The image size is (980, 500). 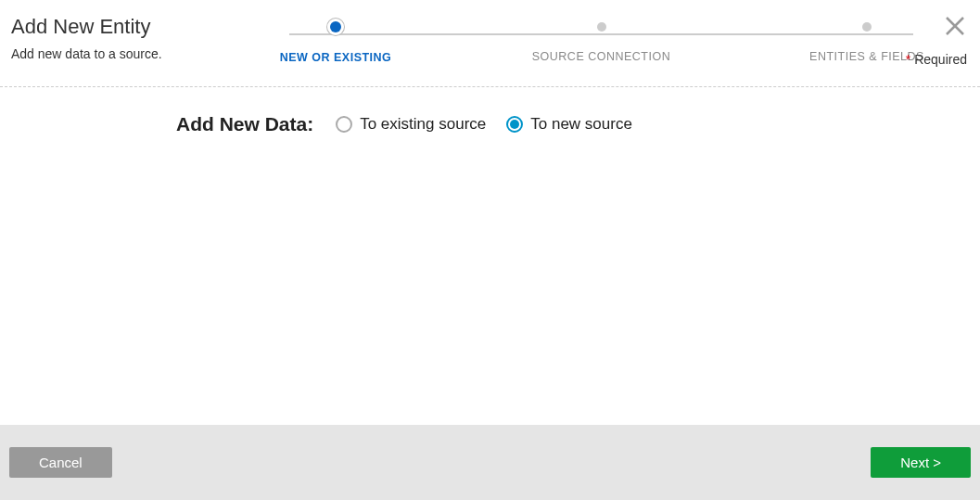 What do you see at coordinates (581, 124) in the screenshot?
I see `radio-label: To new source` at bounding box center [581, 124].